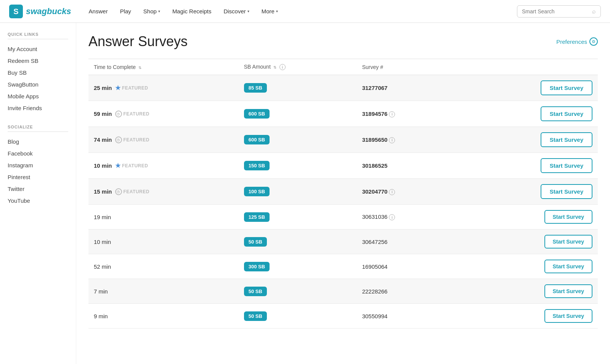 The width and height of the screenshot is (610, 364). What do you see at coordinates (38, 200) in the screenshot?
I see `sidebar-item-youtube: YouTube` at bounding box center [38, 200].